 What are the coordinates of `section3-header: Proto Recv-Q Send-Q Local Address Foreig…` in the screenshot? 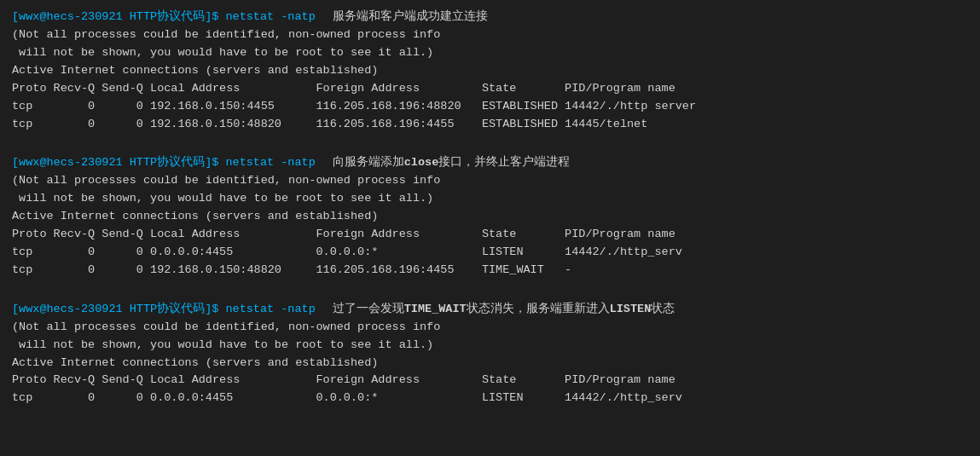 It's located at (490, 380).